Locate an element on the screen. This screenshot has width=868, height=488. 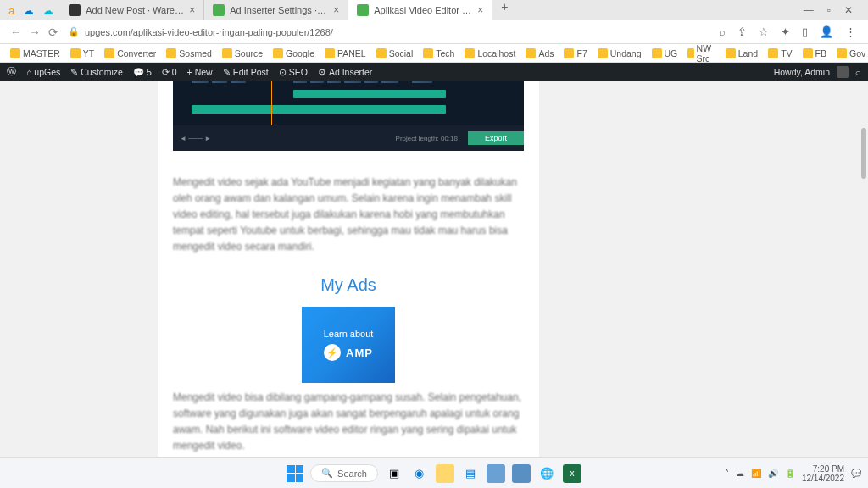
wp-comments: 💬 5 is located at coordinates (142, 73).